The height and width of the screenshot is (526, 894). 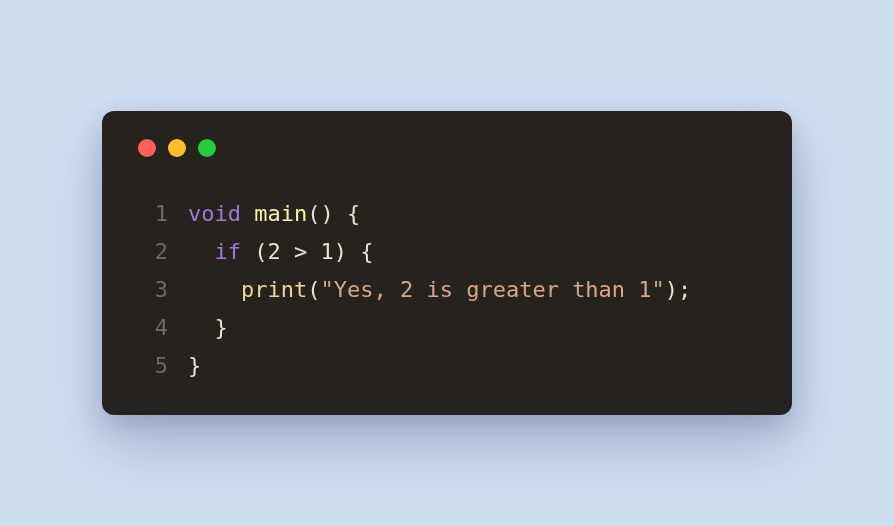 I want to click on code-token: );, so click(x=678, y=290).